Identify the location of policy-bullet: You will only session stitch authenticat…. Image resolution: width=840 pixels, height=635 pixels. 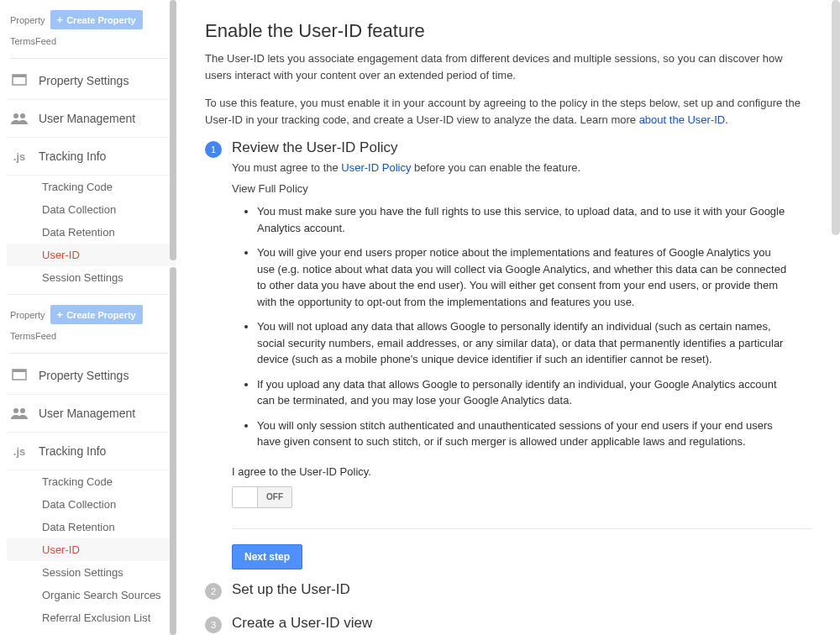
(534, 433).